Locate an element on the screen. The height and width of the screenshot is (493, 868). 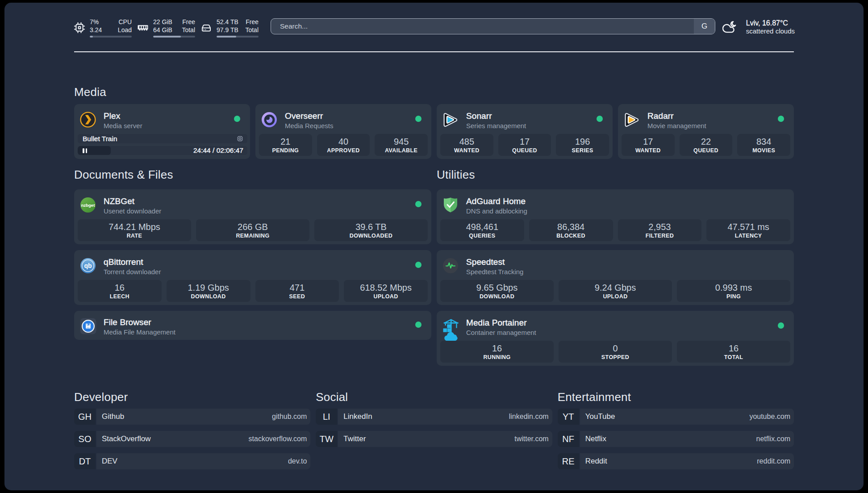
bookmark-column-entertainment: YT YouTubeyoutube.com NF Netflixnetflix.… is located at coordinates (676, 439).